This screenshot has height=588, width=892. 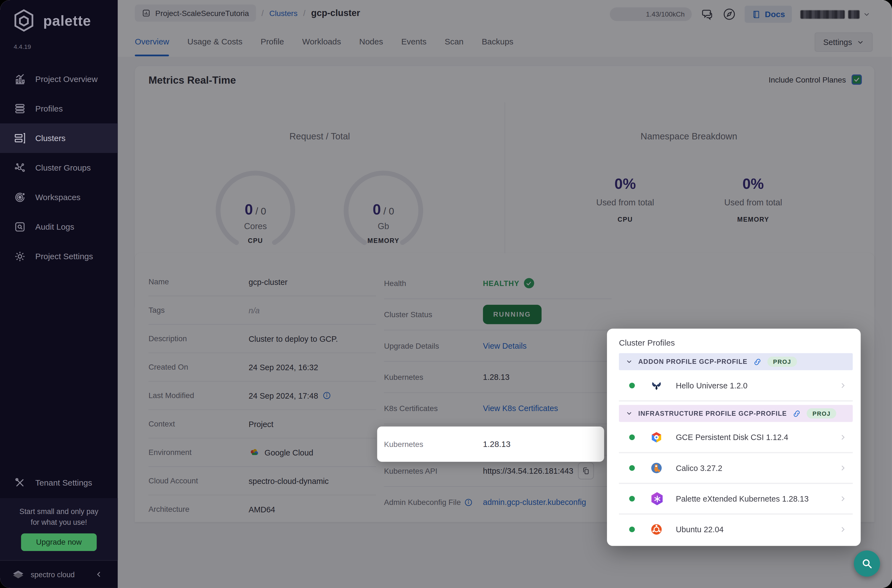 What do you see at coordinates (59, 512) in the screenshot?
I see `promo-text-line1: Start small and only pay` at bounding box center [59, 512].